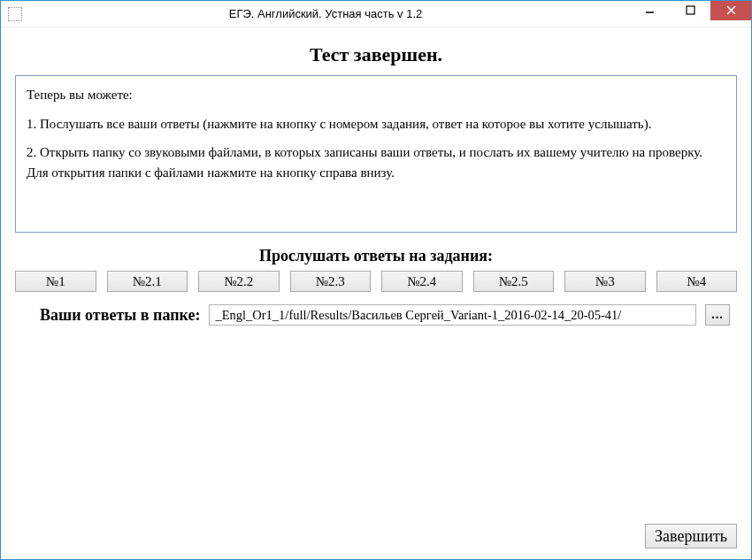 Image resolution: width=752 pixels, height=560 pixels. I want to click on folder-path-field: _Engl_Or1_1/full/Results/Васильев Сергей…, so click(453, 315).